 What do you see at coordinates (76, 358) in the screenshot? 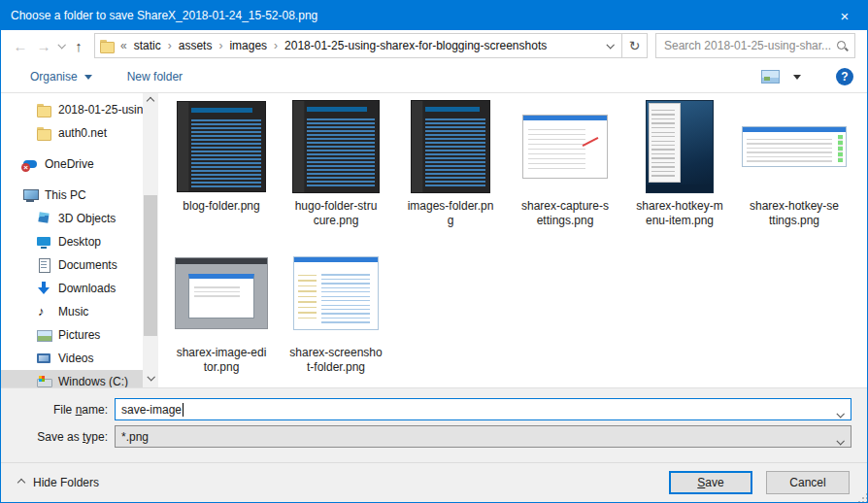
I see `sidebar-item-label: Videos` at bounding box center [76, 358].